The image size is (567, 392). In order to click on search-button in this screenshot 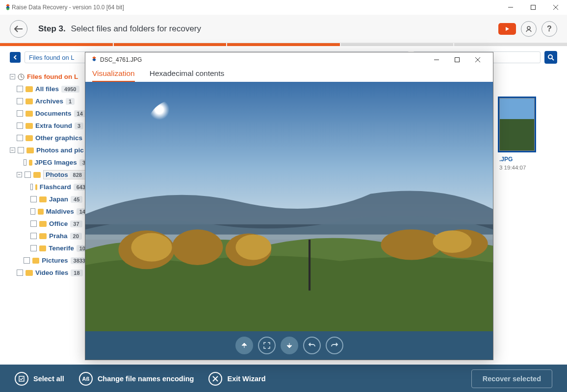, I will do `click(551, 57)`.